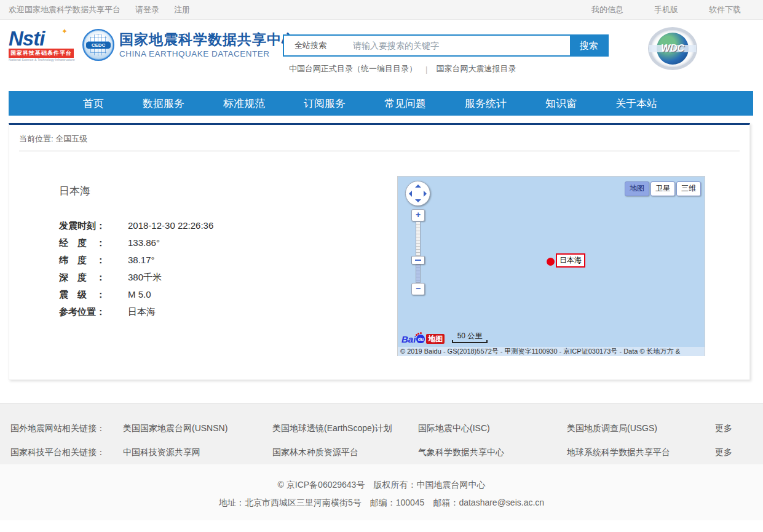  I want to click on search-input, so click(461, 46).